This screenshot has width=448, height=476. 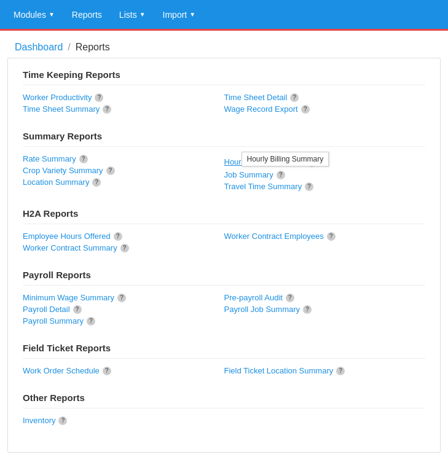 I want to click on section-payroll: Payroll ReportsMinimum Wage Summary?Payr…, so click(x=224, y=295).